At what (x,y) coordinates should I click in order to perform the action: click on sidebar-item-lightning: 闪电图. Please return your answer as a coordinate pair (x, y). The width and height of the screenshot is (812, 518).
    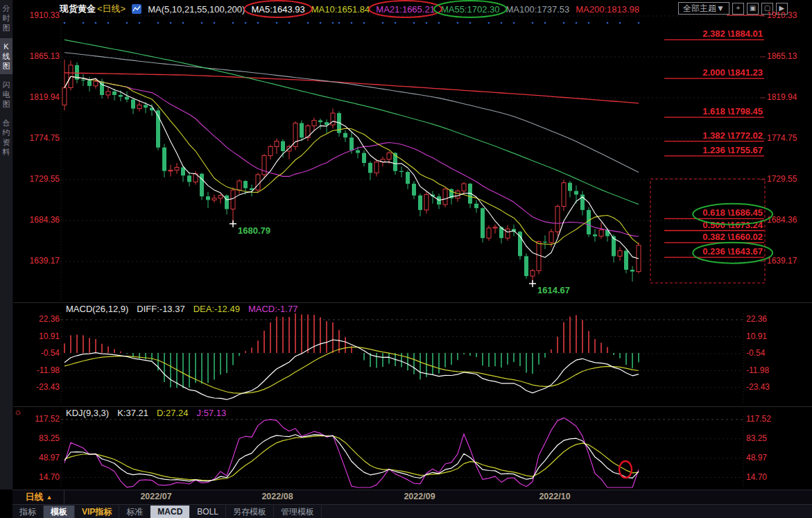
    Looking at the image, I should click on (6, 94).